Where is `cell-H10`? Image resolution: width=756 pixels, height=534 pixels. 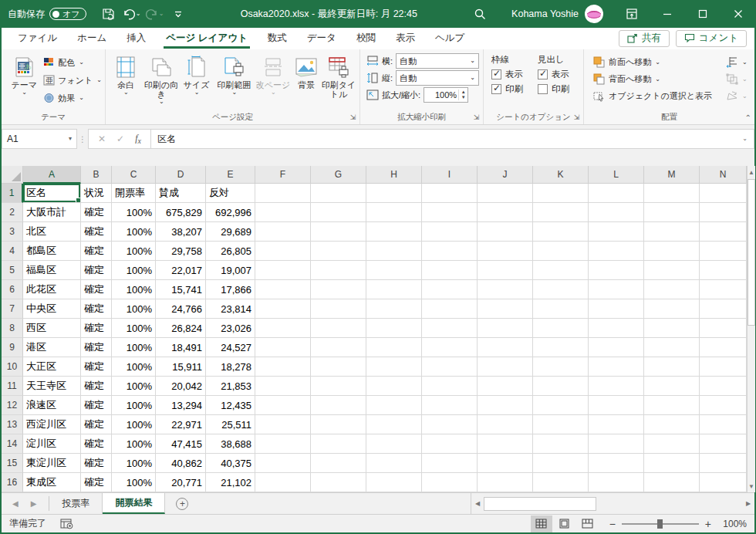 cell-H10 is located at coordinates (394, 367).